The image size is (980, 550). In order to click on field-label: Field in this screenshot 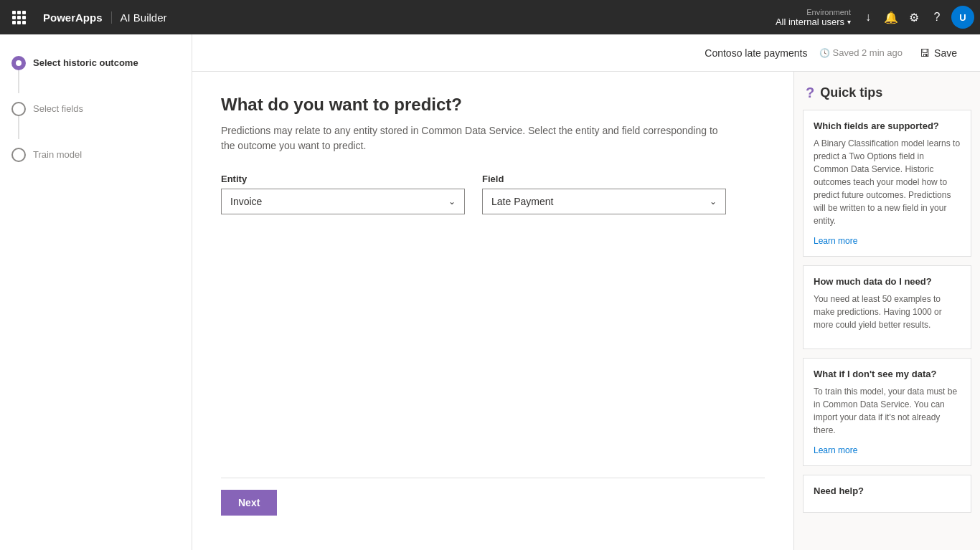, I will do `click(604, 179)`.